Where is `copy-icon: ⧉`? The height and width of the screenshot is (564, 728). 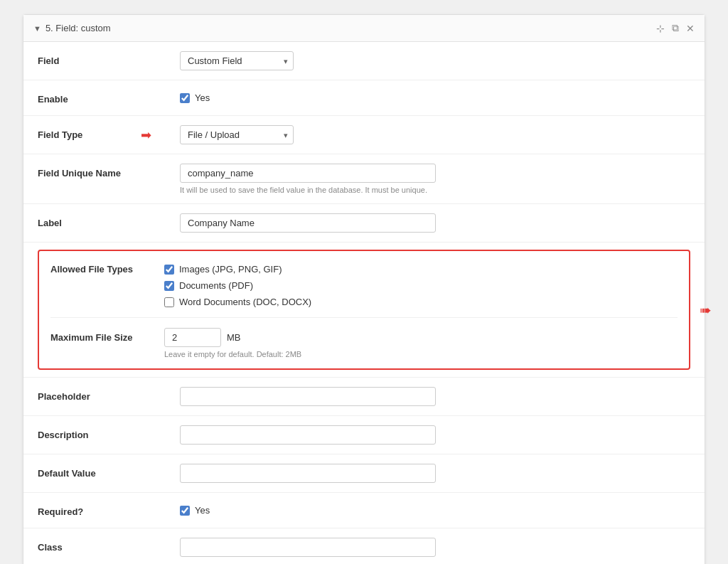 copy-icon: ⧉ is located at coordinates (675, 28).